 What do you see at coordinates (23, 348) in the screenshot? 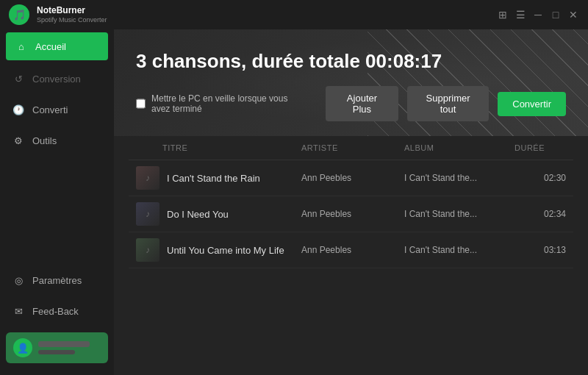
I see `avatar: 👤` at bounding box center [23, 348].